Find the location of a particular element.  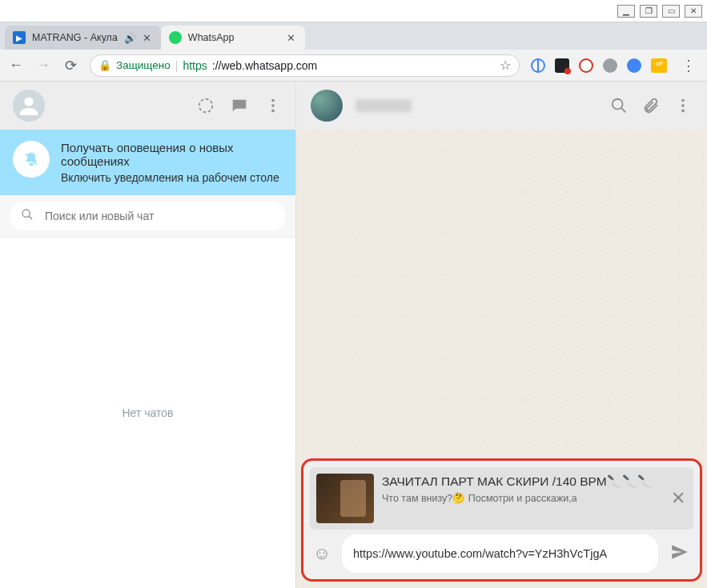

notifications-title: Получать оповещения о новых сообщениях is located at coordinates (171, 154).